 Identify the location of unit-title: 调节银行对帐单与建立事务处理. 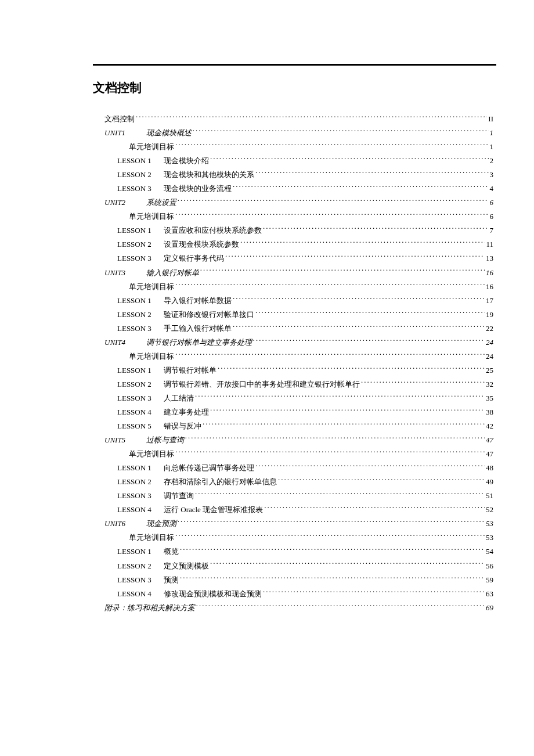
(199, 343).